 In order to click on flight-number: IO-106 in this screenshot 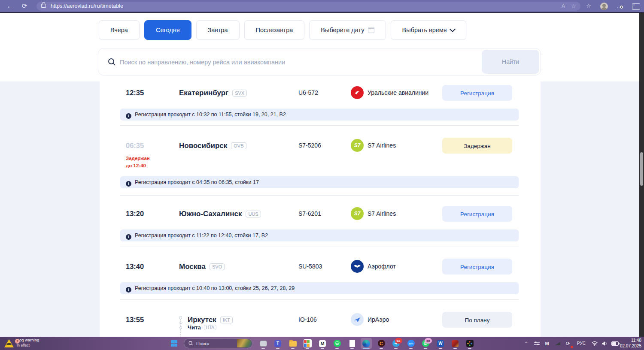, I will do `click(307, 320)`.